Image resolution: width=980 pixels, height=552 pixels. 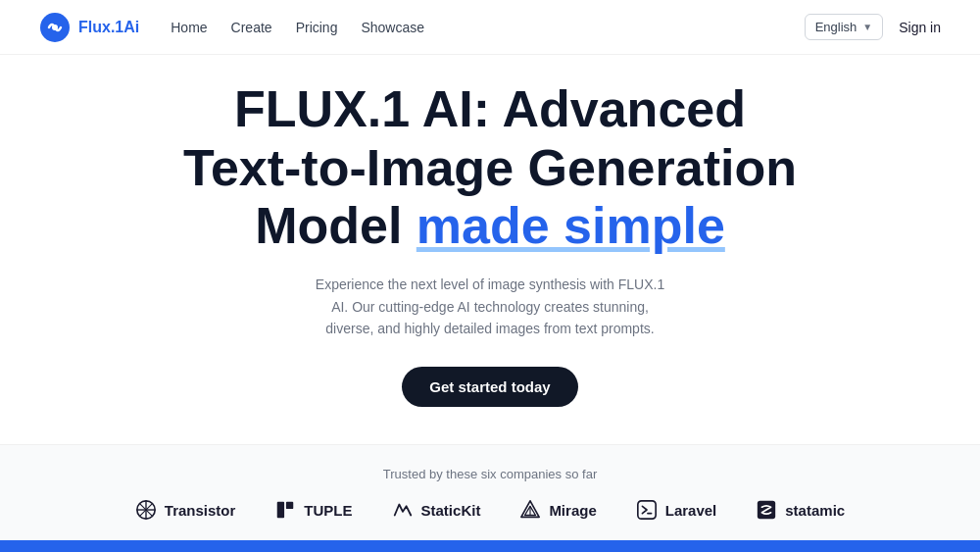 I want to click on company-laravel: Laravel, so click(x=676, y=510).